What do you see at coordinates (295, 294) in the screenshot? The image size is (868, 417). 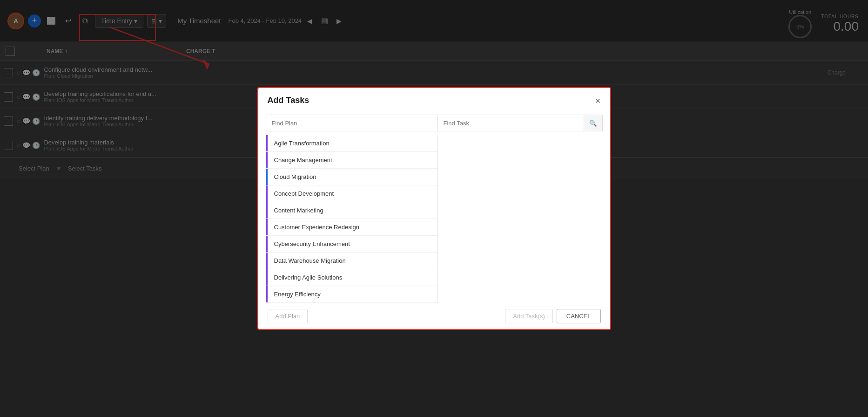 I see `plan-item-label: Energy Efficiency` at bounding box center [295, 294].